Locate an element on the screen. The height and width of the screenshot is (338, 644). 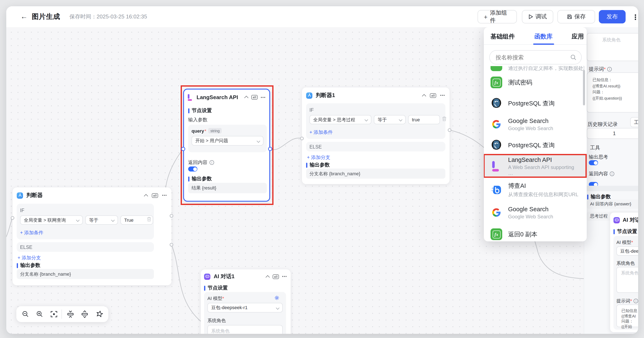
prompt-line: 问题： is located at coordinates (616, 92).